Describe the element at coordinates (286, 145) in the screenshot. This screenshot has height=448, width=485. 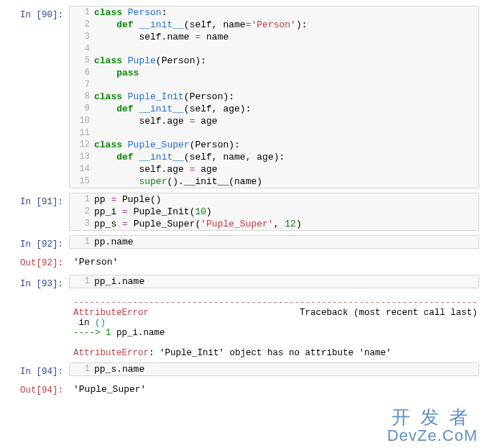
I see `code-content: class Puple_Super(Person):` at that location.